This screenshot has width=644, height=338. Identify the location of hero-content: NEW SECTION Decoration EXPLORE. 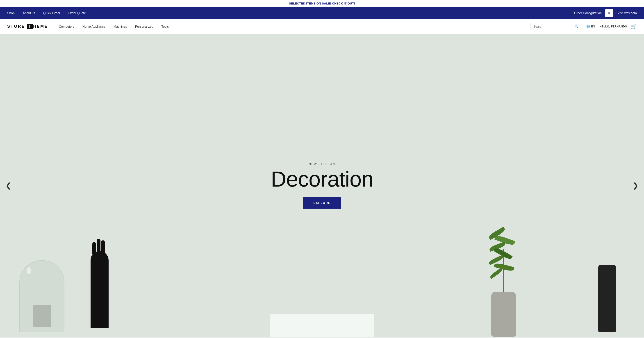
(322, 185).